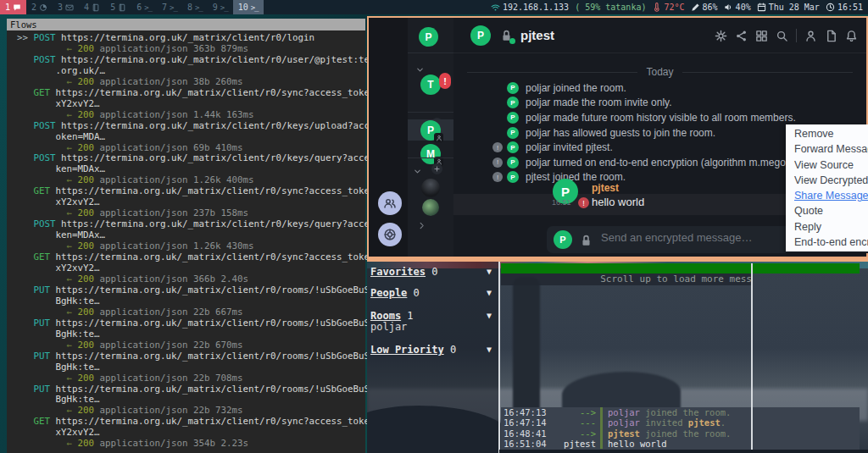 The height and width of the screenshot is (453, 868). I want to click on menu-item-view-decrypted-s: View Decrypted S, so click(827, 180).